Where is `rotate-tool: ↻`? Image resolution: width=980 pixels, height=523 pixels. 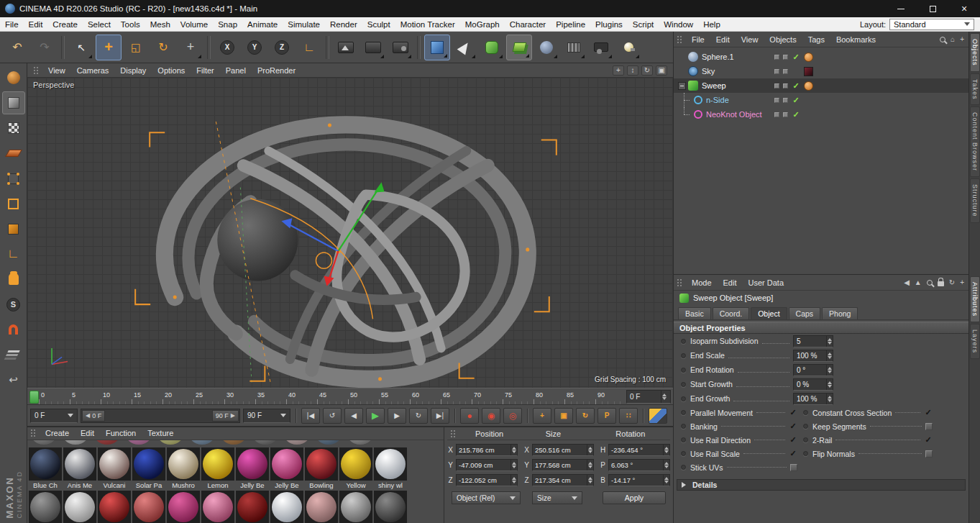
rotate-tool: ↻ is located at coordinates (163, 47).